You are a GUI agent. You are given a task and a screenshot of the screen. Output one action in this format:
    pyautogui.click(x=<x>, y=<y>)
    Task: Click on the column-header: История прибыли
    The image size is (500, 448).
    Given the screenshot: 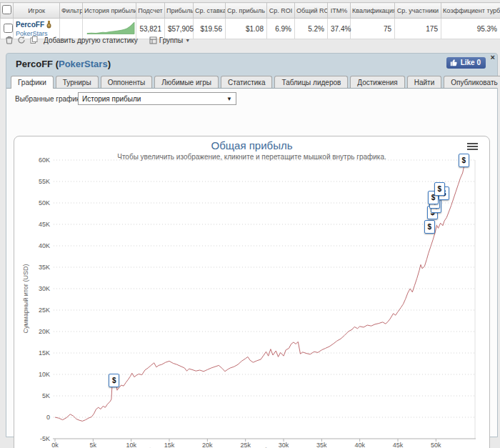 What is the action you would take?
    pyautogui.click(x=110, y=11)
    